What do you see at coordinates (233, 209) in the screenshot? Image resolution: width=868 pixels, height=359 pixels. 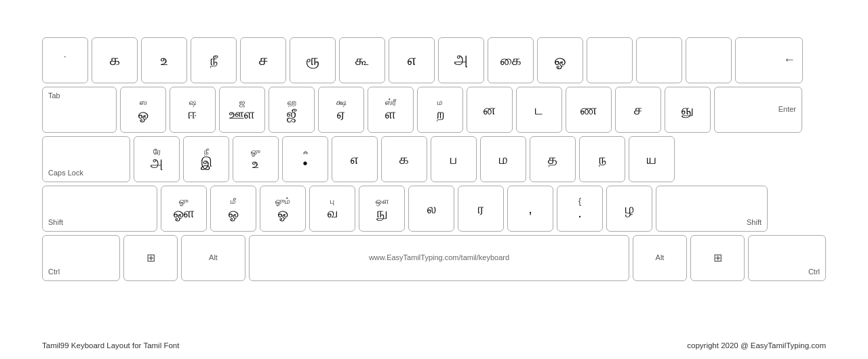 I see `key-x: மீ ஓ` at bounding box center [233, 209].